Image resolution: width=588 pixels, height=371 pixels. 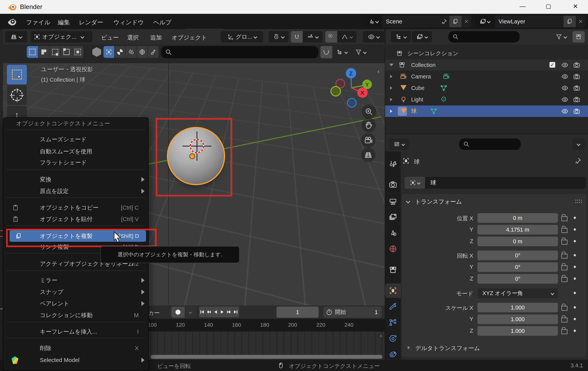 What do you see at coordinates (393, 184) in the screenshot?
I see `tab-render` at bounding box center [393, 184].